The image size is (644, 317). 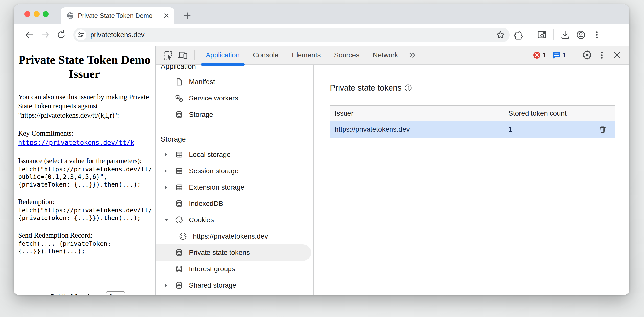 I want to click on srr-label: Send Redemption Record:, so click(x=84, y=235).